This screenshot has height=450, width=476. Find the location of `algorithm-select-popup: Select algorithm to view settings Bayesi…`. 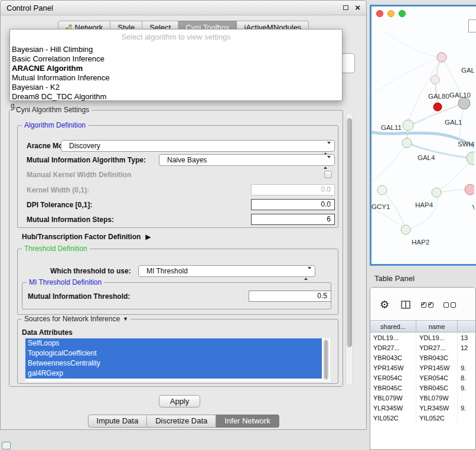

algorithm-select-popup: Select algorithm to view settings Bayesi… is located at coordinates (176, 65).